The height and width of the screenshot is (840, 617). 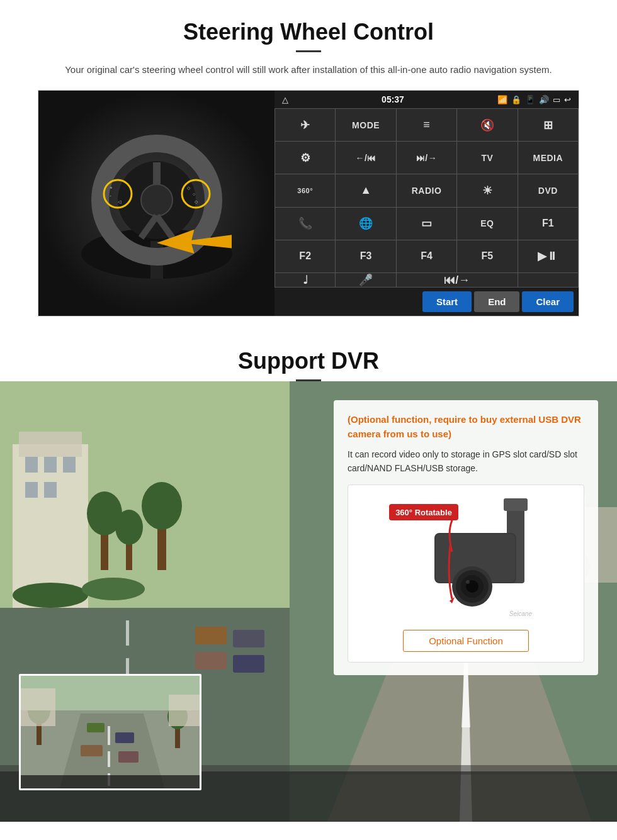 I want to click on hu-brightness-btn: ☀, so click(x=487, y=190).